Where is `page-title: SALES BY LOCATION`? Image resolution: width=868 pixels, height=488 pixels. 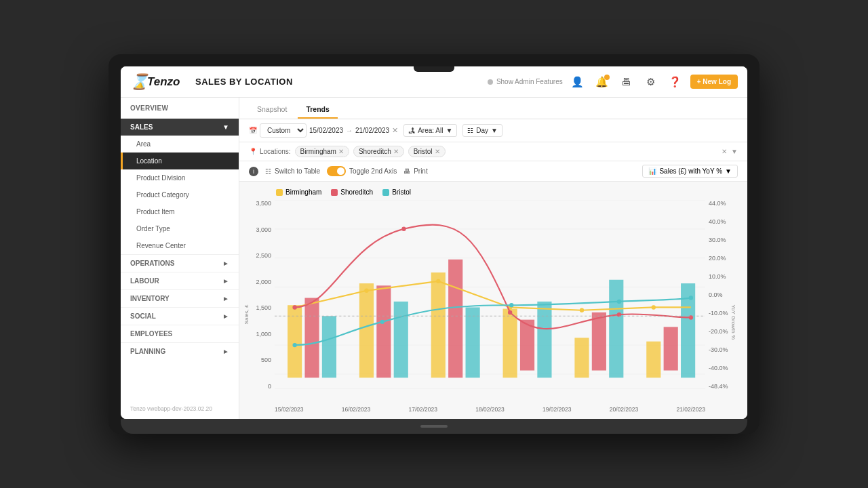
page-title: SALES BY LOCATION is located at coordinates (342, 81).